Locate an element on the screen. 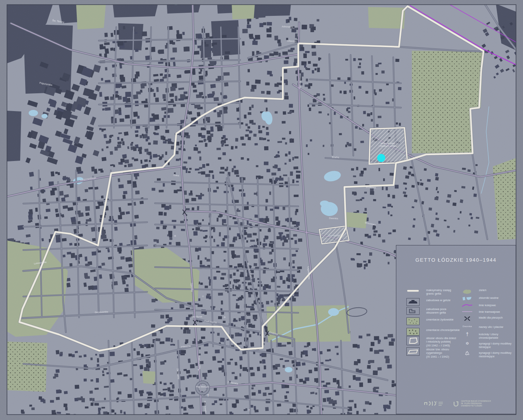 This screenshot has width=523, height=420. legend-label: cmentarze chrześcijańskie is located at coordinates (443, 330).